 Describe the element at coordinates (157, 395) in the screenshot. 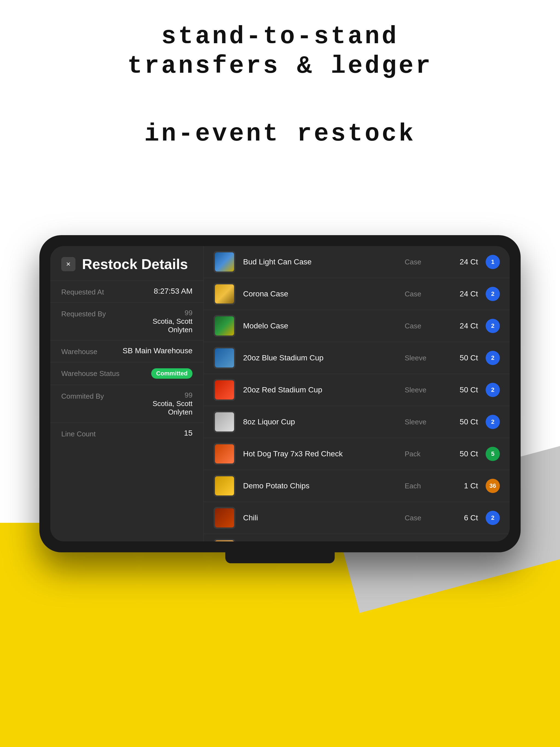

I see `committed-by-id: 99` at that location.